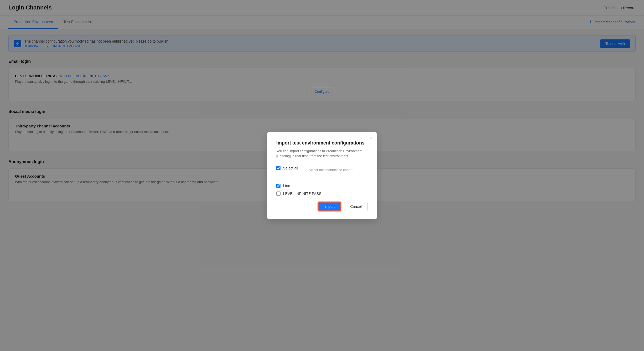 This screenshot has width=644, height=351. Describe the element at coordinates (322, 178) in the screenshot. I see `modal-divider` at that location.